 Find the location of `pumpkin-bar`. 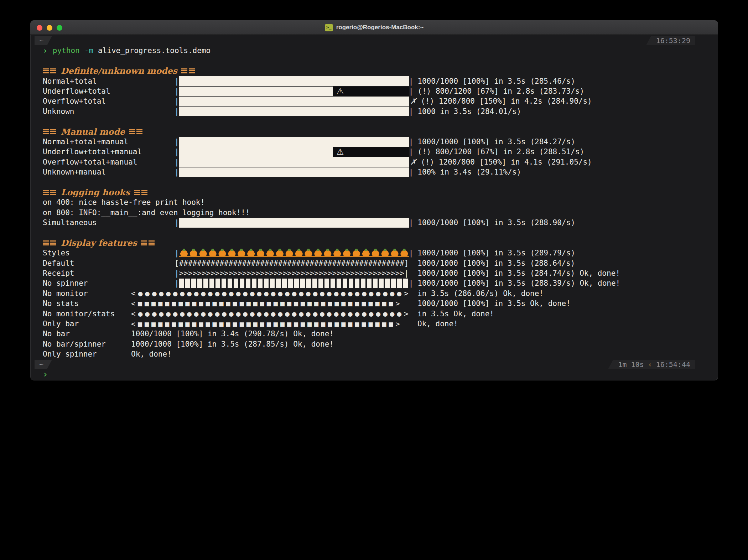

pumpkin-bar is located at coordinates (294, 253).